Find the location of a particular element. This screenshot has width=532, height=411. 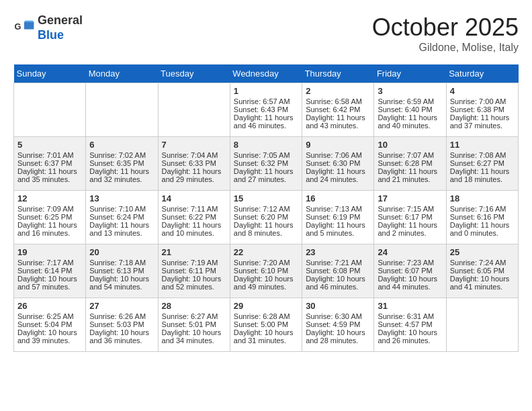

day-info: Daylight: 11 hours and 8 minutes. is located at coordinates (266, 229).